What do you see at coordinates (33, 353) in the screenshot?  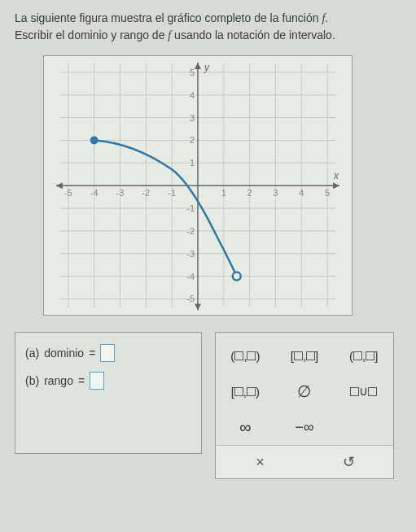 I see `part-label-a: (a)` at bounding box center [33, 353].